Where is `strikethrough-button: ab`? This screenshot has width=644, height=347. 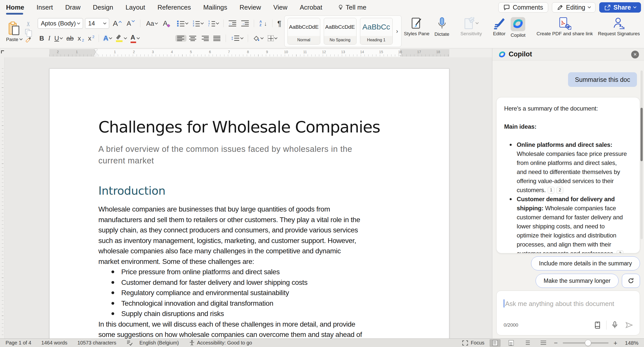 strikethrough-button: ab is located at coordinates (70, 38).